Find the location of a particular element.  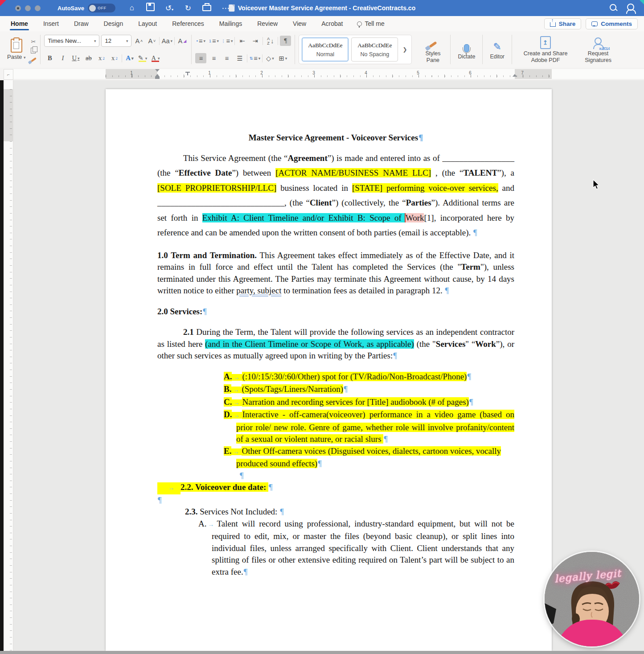

vertical-ruler is located at coordinates (8, 366).